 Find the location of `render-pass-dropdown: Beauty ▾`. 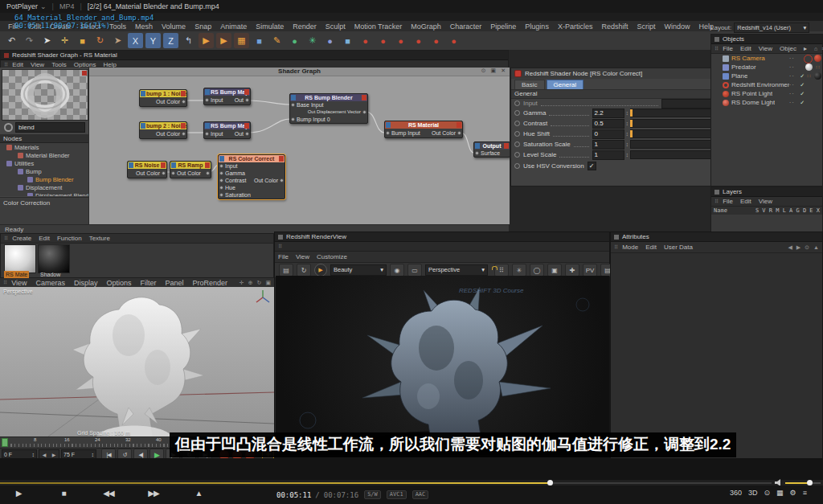

render-pass-dropdown: Beauty ▾ is located at coordinates (358, 270).